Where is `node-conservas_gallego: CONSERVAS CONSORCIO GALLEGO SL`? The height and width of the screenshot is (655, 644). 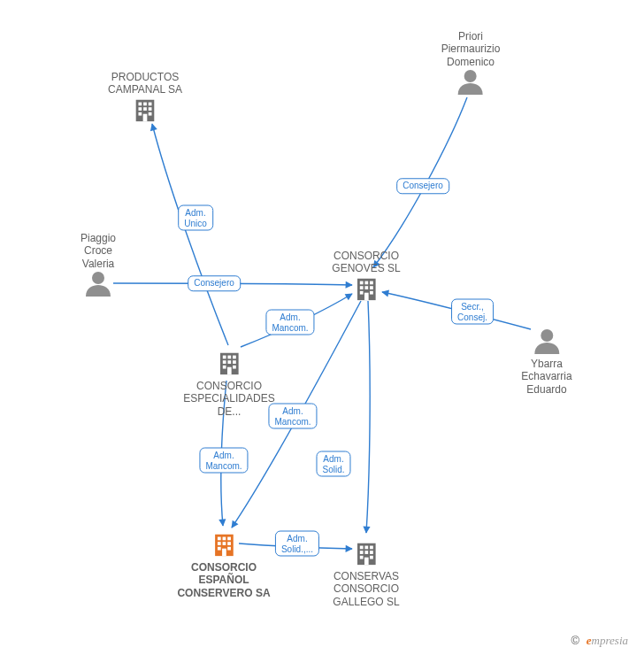 node-conservas_gallego: CONSERVAS CONSORCIO GALLEGO SL is located at coordinates (366, 574).